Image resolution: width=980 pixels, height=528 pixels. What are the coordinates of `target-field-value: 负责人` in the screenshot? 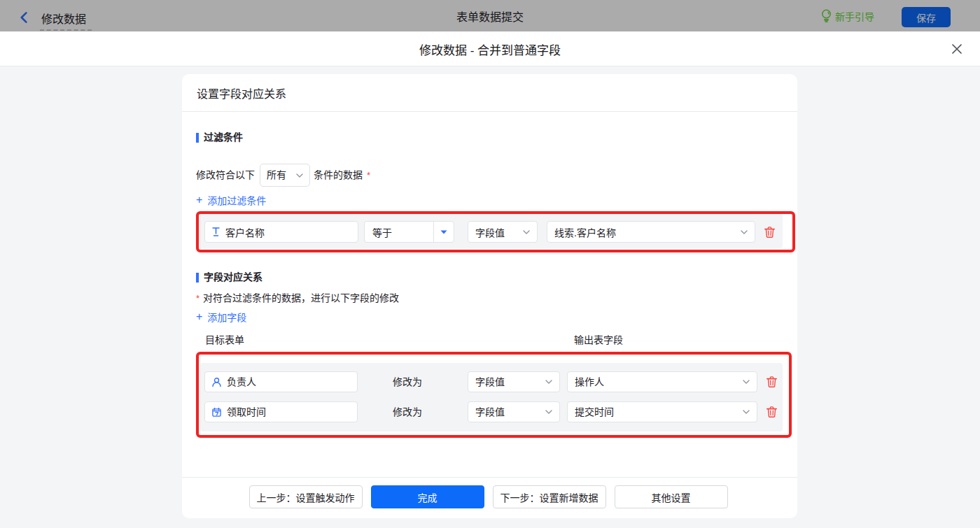 It's located at (241, 382).